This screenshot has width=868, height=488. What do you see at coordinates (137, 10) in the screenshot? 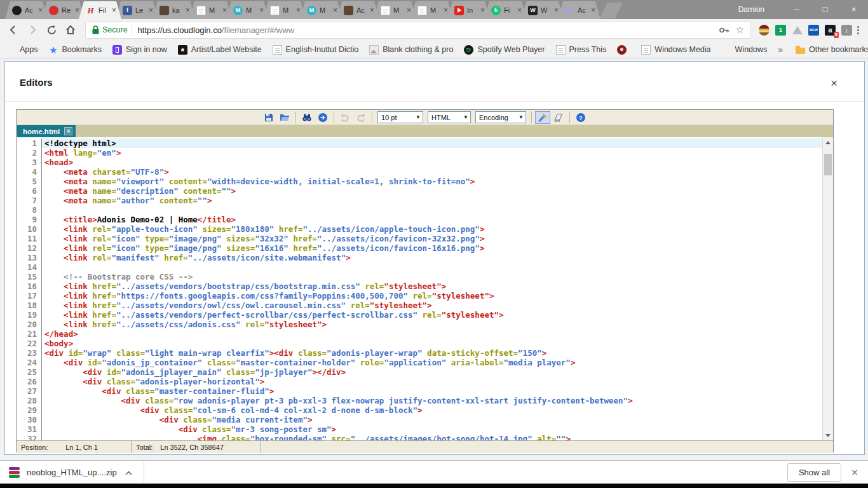
I see `browser-tab: fLe×` at bounding box center [137, 10].